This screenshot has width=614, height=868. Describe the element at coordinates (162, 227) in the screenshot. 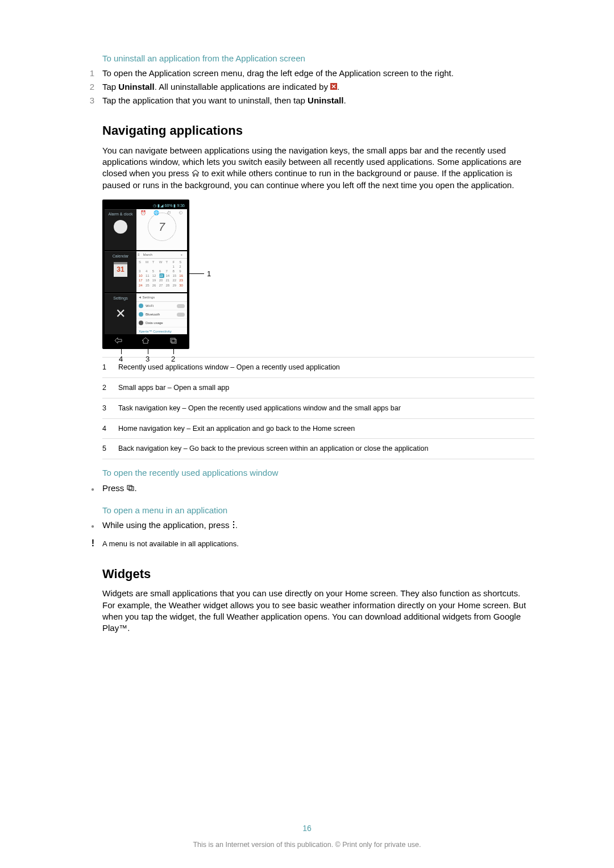

I see `clock-face: 7` at that location.